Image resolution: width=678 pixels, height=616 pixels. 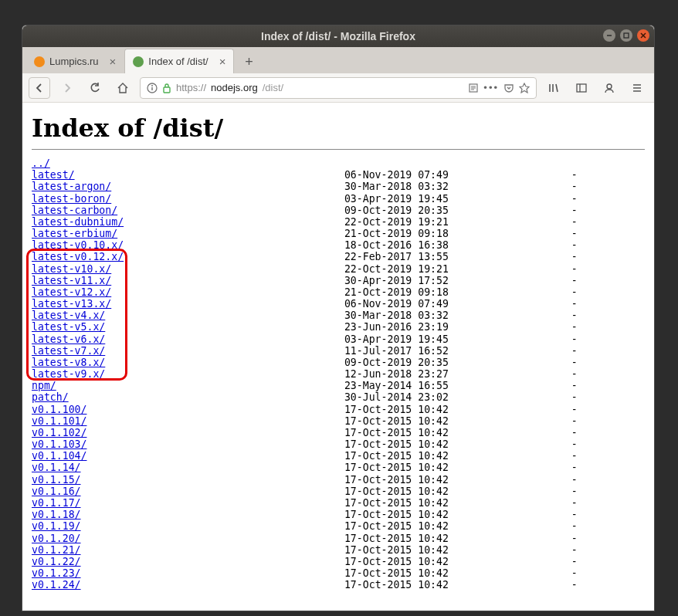 I want to click on dir-link: latest-boron/, so click(x=71, y=199).